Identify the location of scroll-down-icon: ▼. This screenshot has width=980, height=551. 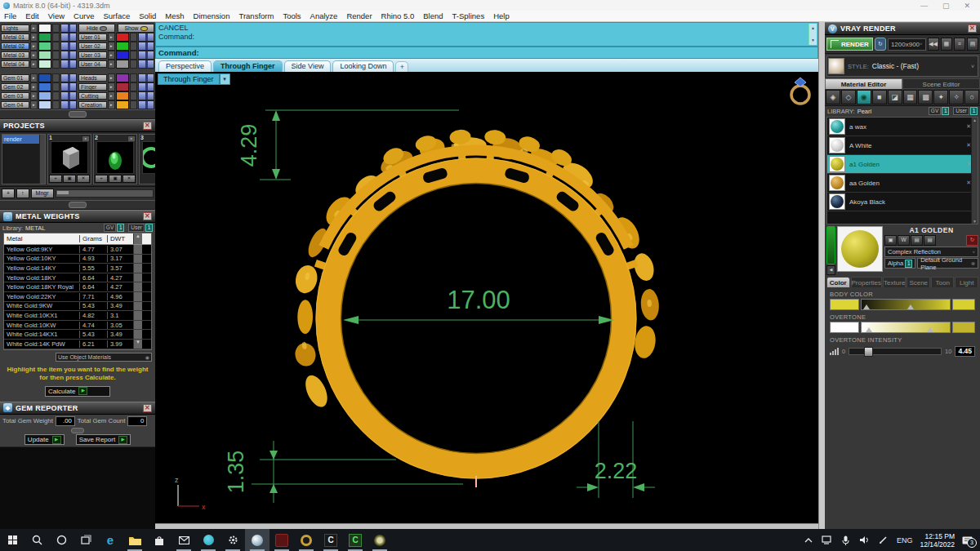
(137, 344).